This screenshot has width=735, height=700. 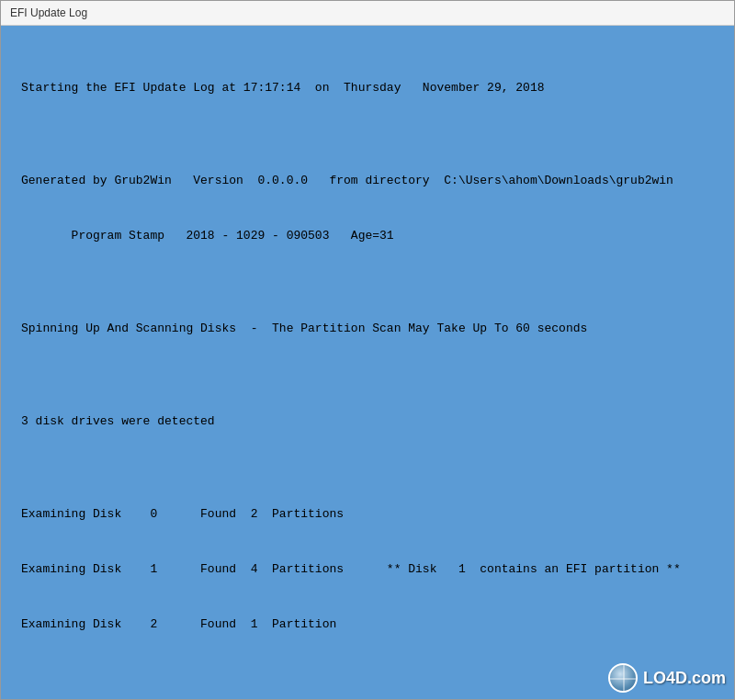 What do you see at coordinates (368, 570) in the screenshot?
I see `log-line-6b: Examining Disk 1 Found 4 Partitions ** D…` at bounding box center [368, 570].